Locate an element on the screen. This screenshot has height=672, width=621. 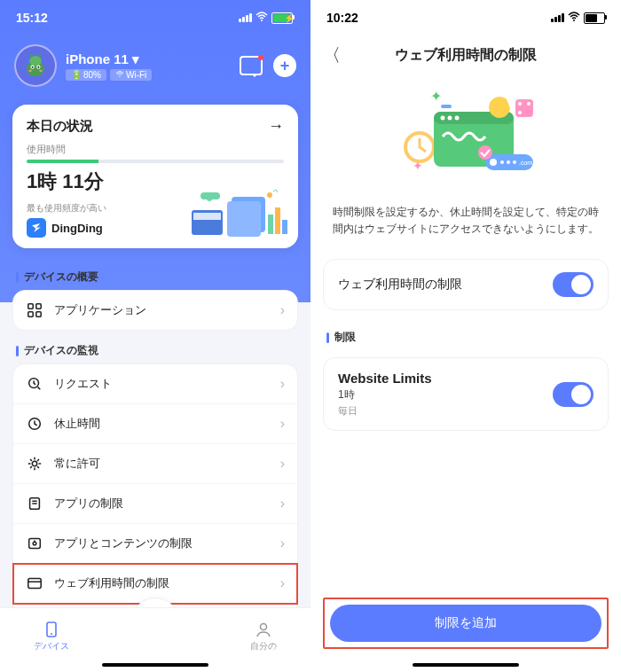
chevron-down-icon: ▾ is located at coordinates (136, 59).